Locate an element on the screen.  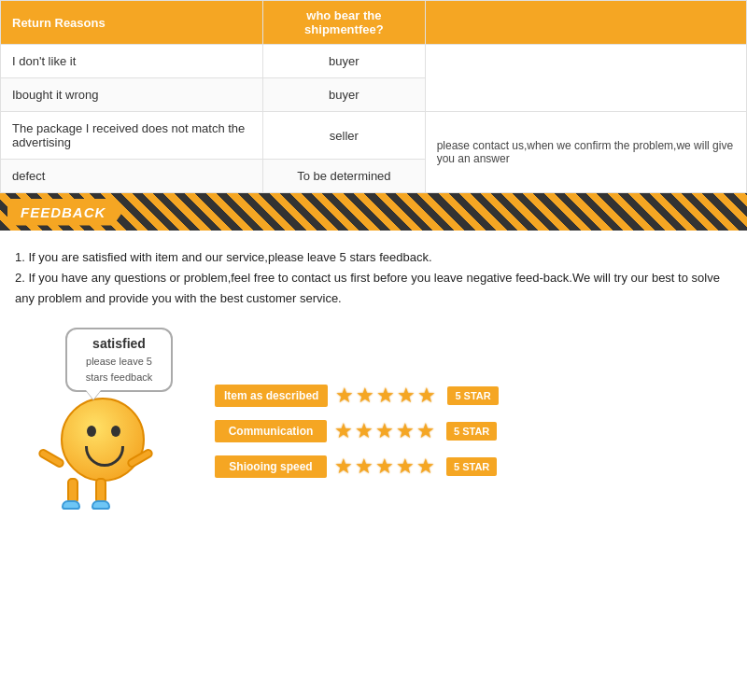
table-header-bearer: who bear the shipmentfee? is located at coordinates (345, 22).